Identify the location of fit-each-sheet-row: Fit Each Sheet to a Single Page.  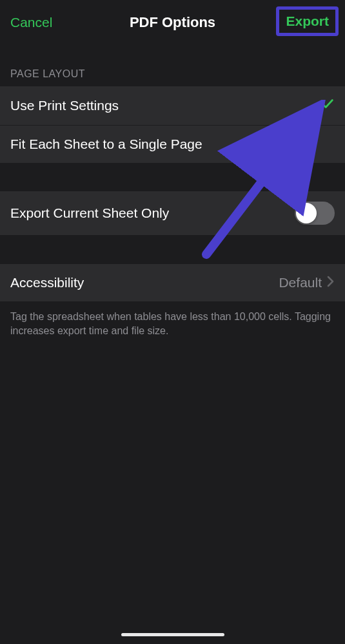
(173, 144).